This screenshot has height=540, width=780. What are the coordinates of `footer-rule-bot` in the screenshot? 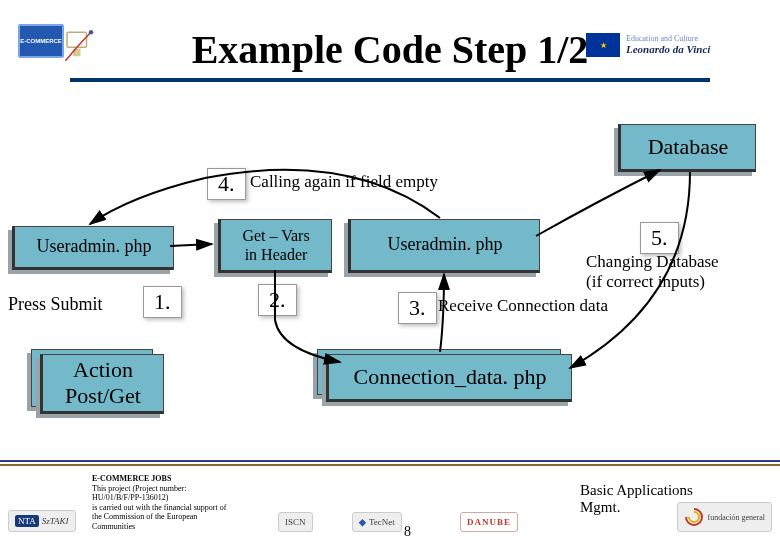 It's located at (390, 465).